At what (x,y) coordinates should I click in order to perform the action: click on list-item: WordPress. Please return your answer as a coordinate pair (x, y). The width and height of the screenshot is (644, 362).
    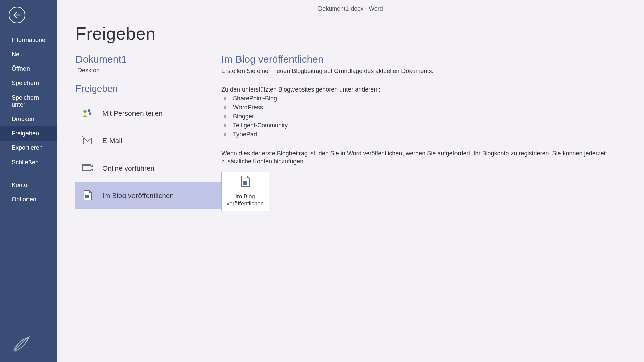
    Looking at the image, I should click on (424, 107).